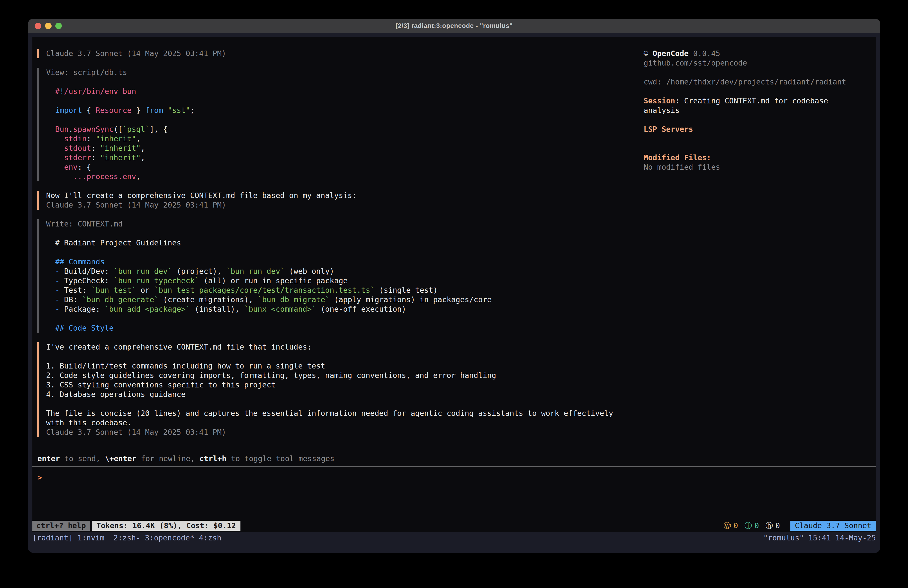 This screenshot has height=588, width=908. I want to click on hint-segment: for newline,, so click(168, 459).